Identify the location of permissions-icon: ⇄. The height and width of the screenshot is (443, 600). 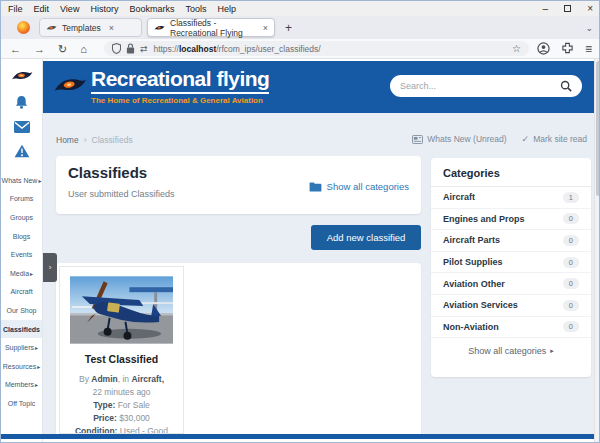
(144, 49).